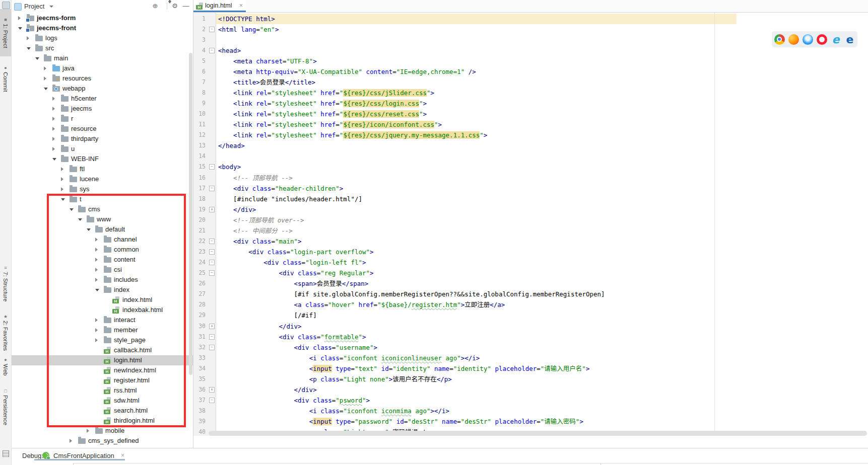 This screenshot has height=465, width=868. What do you see at coordinates (123, 455) in the screenshot?
I see `debug-tab-close-icon: ×` at bounding box center [123, 455].